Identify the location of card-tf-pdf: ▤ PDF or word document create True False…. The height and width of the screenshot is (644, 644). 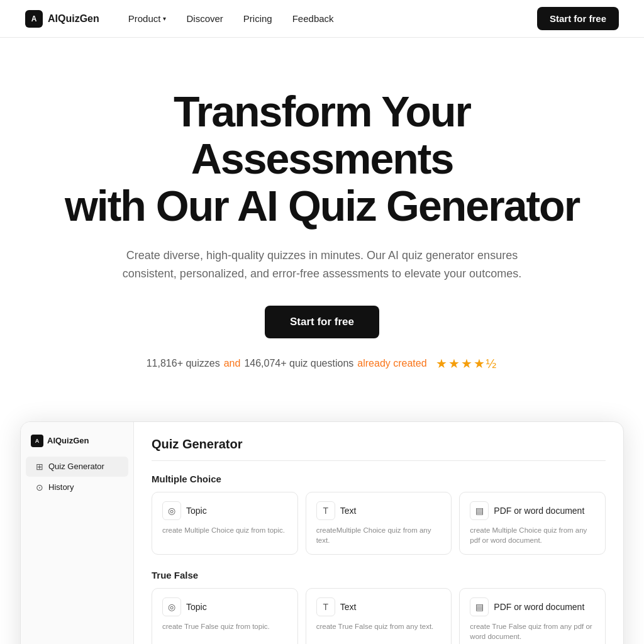
(532, 616).